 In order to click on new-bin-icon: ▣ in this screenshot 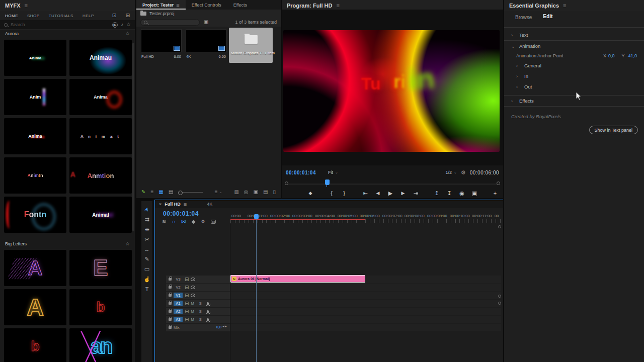, I will do `click(256, 192)`.